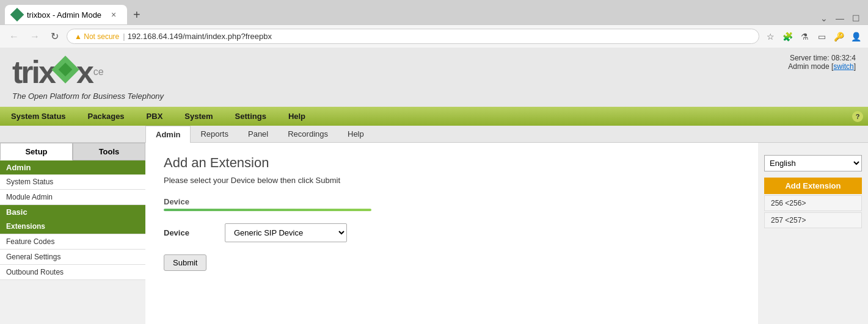 The image size is (868, 324). What do you see at coordinates (73, 233) in the screenshot?
I see `sidebar: Setup Tools Admin System Status Module A…` at bounding box center [73, 233].